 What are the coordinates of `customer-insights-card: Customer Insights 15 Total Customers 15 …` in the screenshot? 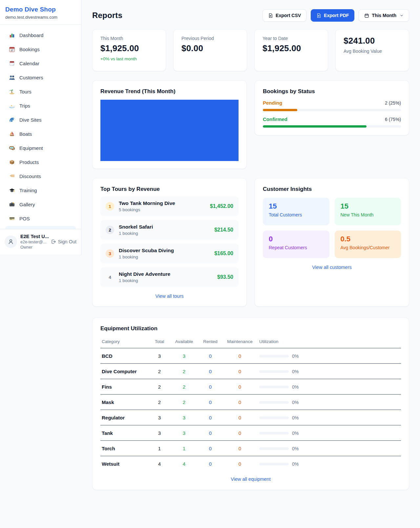 It's located at (332, 242).